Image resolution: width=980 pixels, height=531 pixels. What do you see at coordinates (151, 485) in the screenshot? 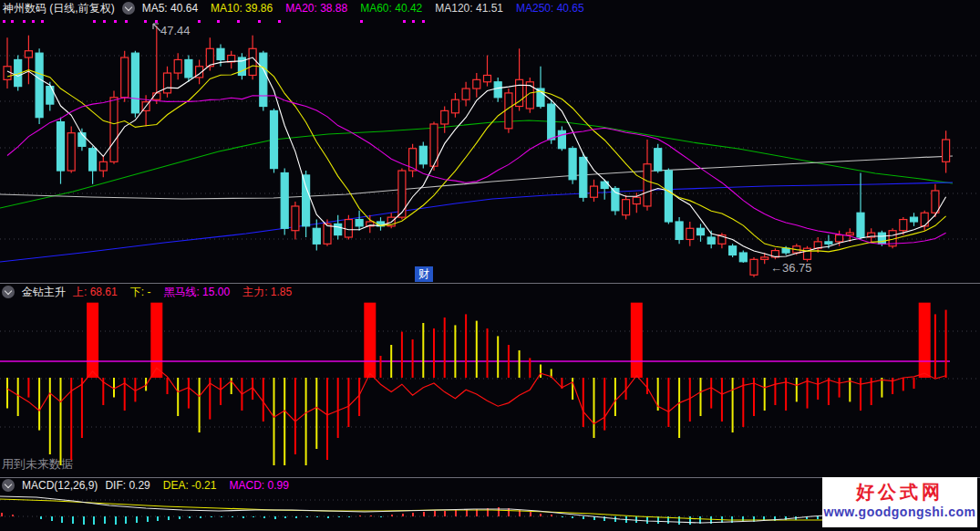
I see `macd-header: MACD(12,26,9) DIF: 0.29 DEA: -0.21 MACD:…` at bounding box center [151, 485].